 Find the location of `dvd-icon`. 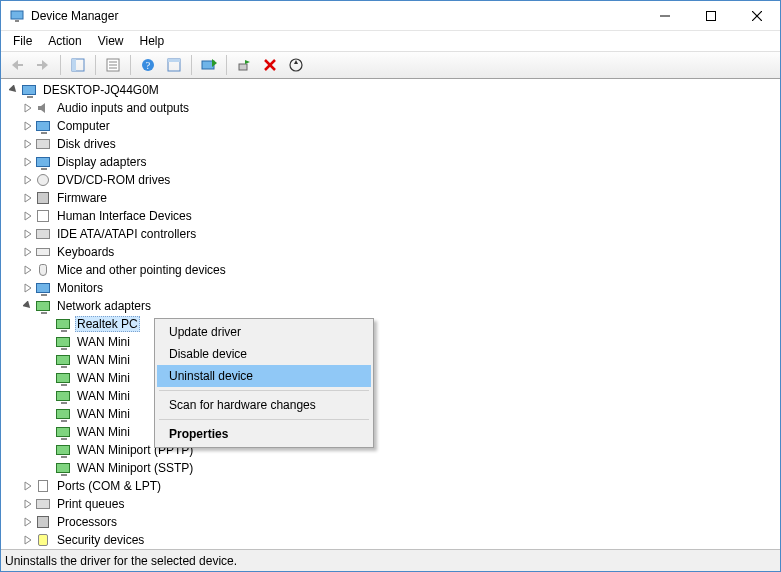

dvd-icon is located at coordinates (43, 180).